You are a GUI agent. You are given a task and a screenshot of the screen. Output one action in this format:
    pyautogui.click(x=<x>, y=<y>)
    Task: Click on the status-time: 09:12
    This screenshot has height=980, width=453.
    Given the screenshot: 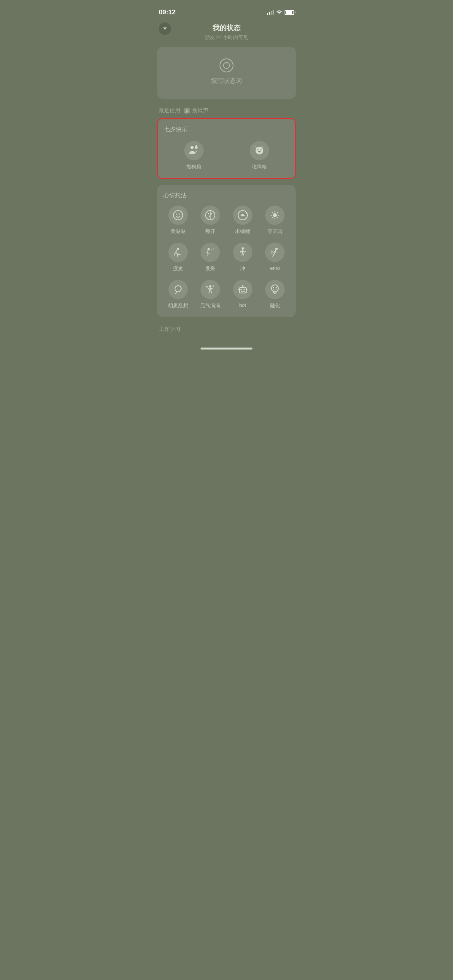 What is the action you would take?
    pyautogui.click(x=167, y=12)
    